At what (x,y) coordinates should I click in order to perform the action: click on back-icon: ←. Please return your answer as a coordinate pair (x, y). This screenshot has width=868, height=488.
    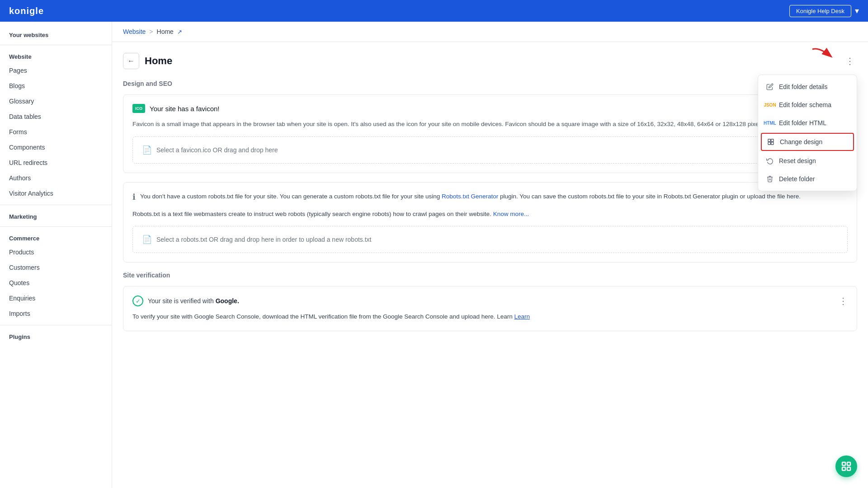
    Looking at the image, I should click on (131, 61).